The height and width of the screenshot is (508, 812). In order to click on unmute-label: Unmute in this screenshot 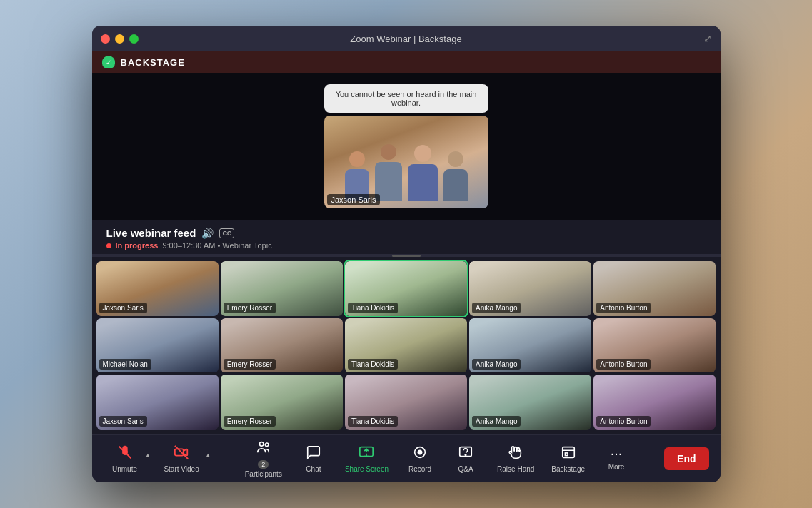, I will do `click(124, 469)`.